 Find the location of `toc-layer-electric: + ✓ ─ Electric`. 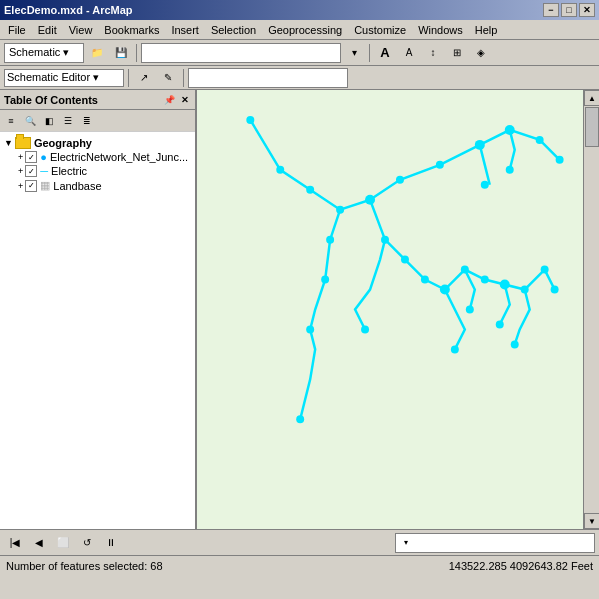

toc-layer-electric: + ✓ ─ Electric is located at coordinates (98, 171).